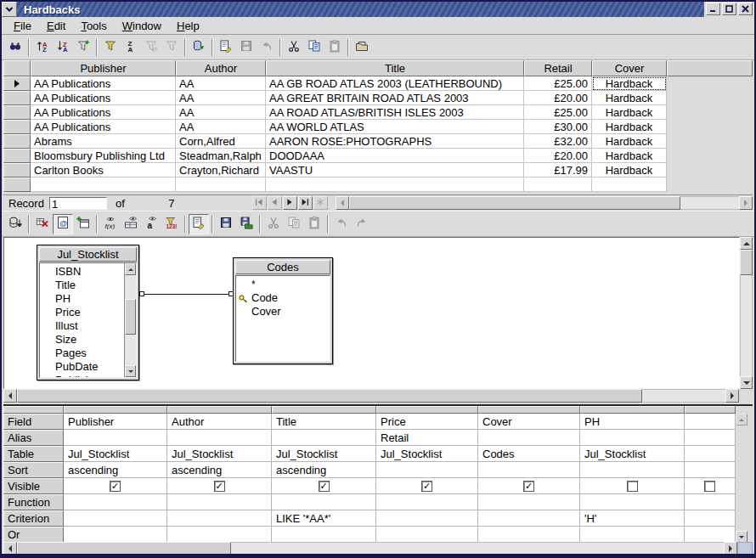 The image size is (756, 558). I want to click on apply-filter-button, so click(151, 48).